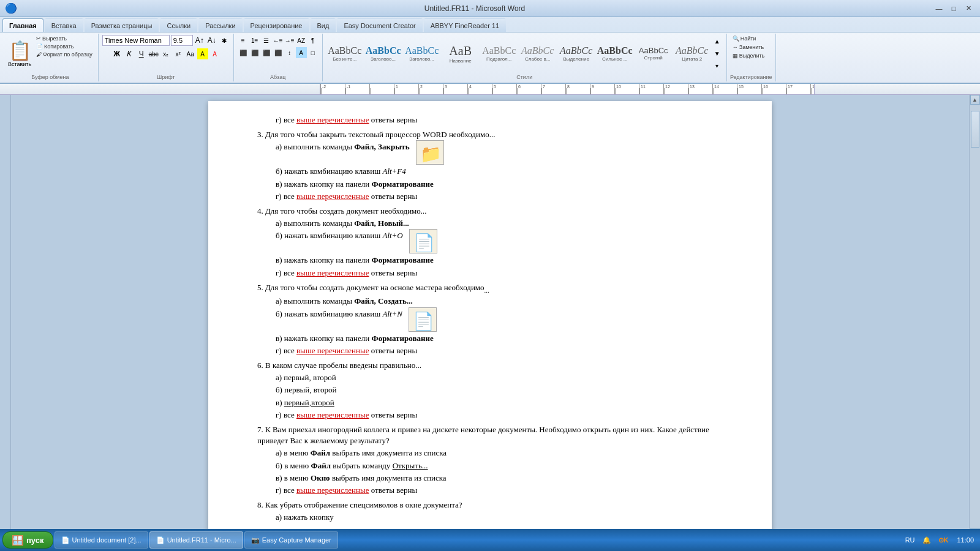 This screenshot has width=980, height=551. What do you see at coordinates (717, 53) in the screenshot?
I see `styles-scroll: ▲ ▼ ▾` at bounding box center [717, 53].